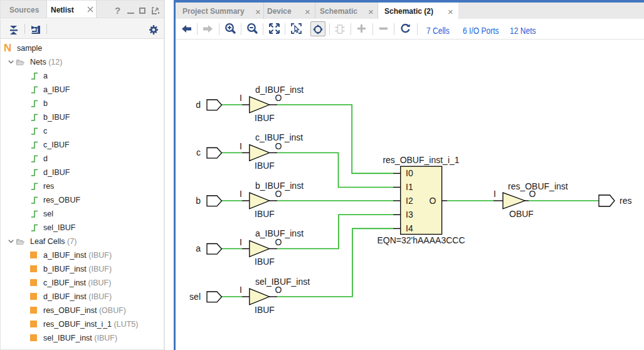  What do you see at coordinates (409, 201) in the screenshot?
I see `svg-text: I2` at bounding box center [409, 201].